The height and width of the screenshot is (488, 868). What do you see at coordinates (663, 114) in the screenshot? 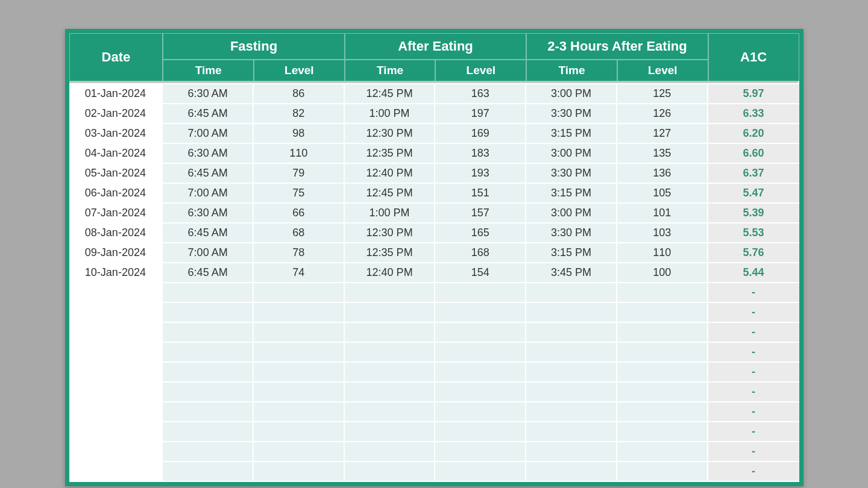
I see `cell-post-level: 126` at bounding box center [663, 114].